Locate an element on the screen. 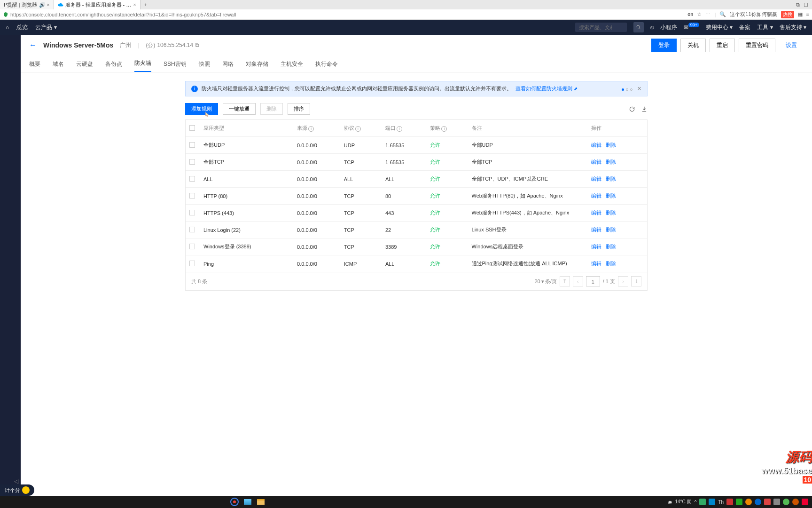 The width and height of the screenshot is (812, 508). grid-icon: ▦ is located at coordinates (800, 14).